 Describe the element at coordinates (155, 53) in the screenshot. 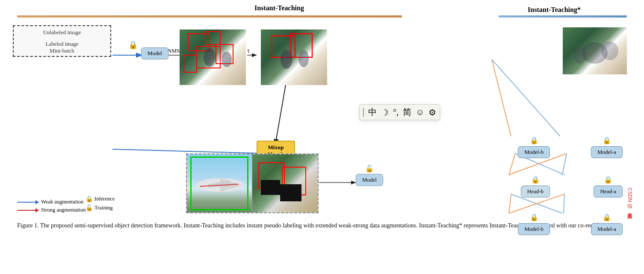

I see `model-label-top: Model` at that location.